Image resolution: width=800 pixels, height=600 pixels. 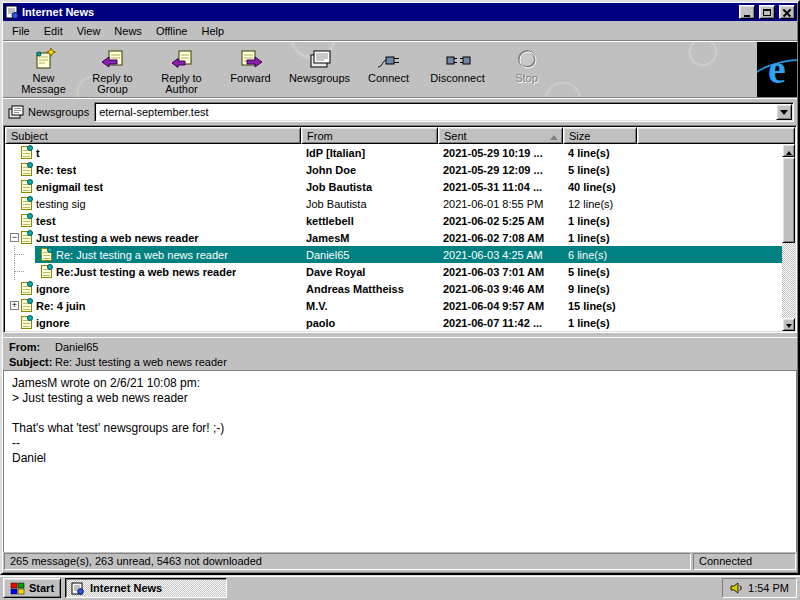 What do you see at coordinates (394, 322) in the screenshot?
I see `message-row: ignore paolo 2021-06-07 11:42 ... 1 line…` at bounding box center [394, 322].